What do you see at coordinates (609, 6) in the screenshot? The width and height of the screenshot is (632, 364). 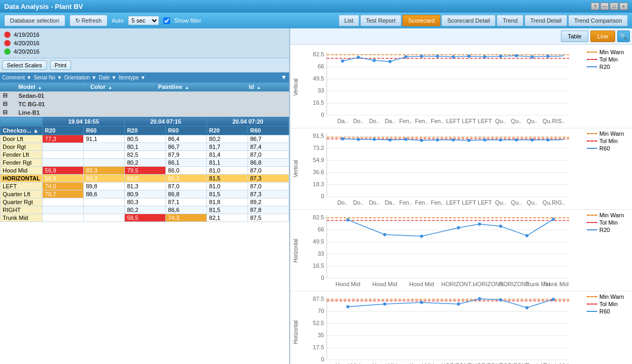 I see `window-controls: ? — □ ×` at bounding box center [609, 6].